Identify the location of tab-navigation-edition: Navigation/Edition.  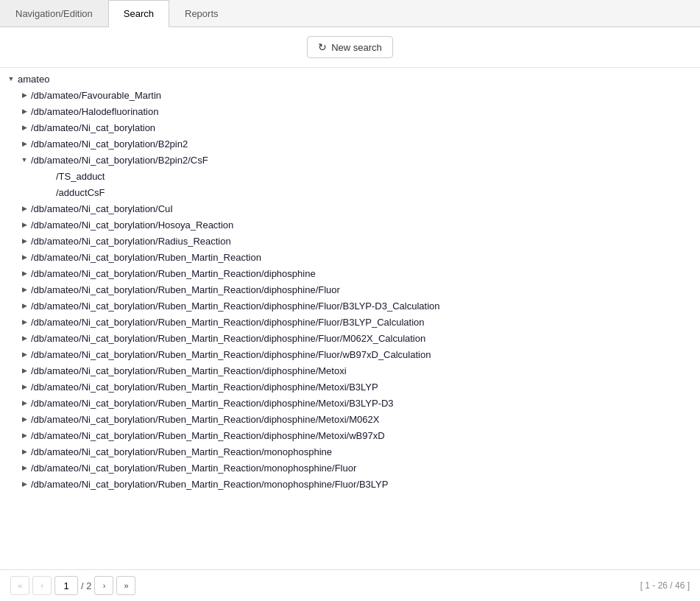
(54, 13).